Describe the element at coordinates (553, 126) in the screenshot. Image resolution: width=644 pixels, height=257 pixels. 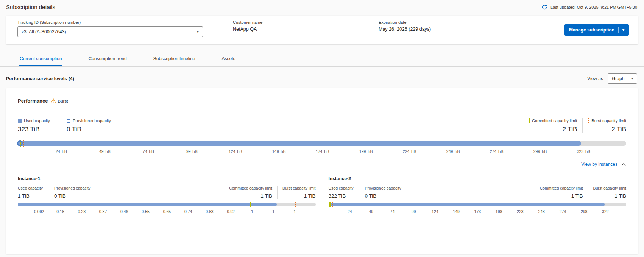
I see `committed-limit-block: Committed capacity limit 2 TiB` at that location.